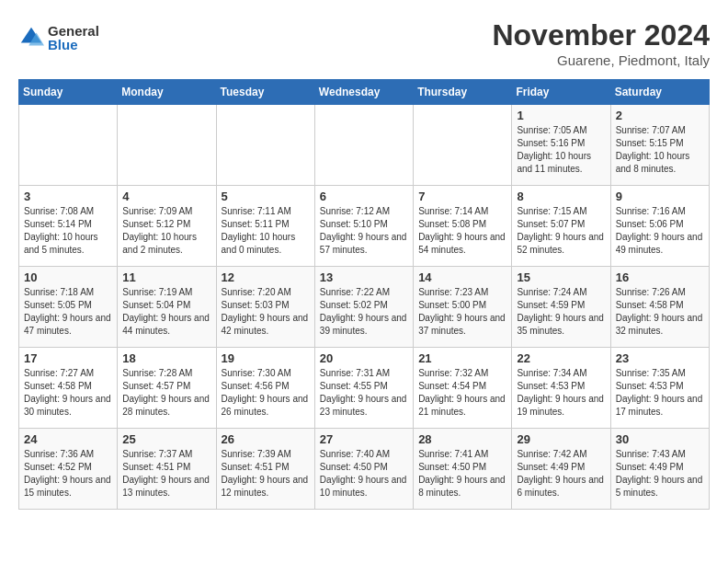 The image size is (728, 563). What do you see at coordinates (68, 393) in the screenshot?
I see `day-info: Sunrise: 7:27 AM Sunset: 4:58 PM Dayligh…` at bounding box center [68, 393].